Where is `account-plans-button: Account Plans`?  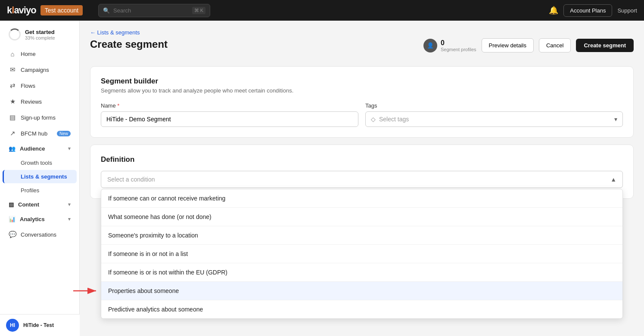
account-plans-button: Account Plans is located at coordinates (588, 10).